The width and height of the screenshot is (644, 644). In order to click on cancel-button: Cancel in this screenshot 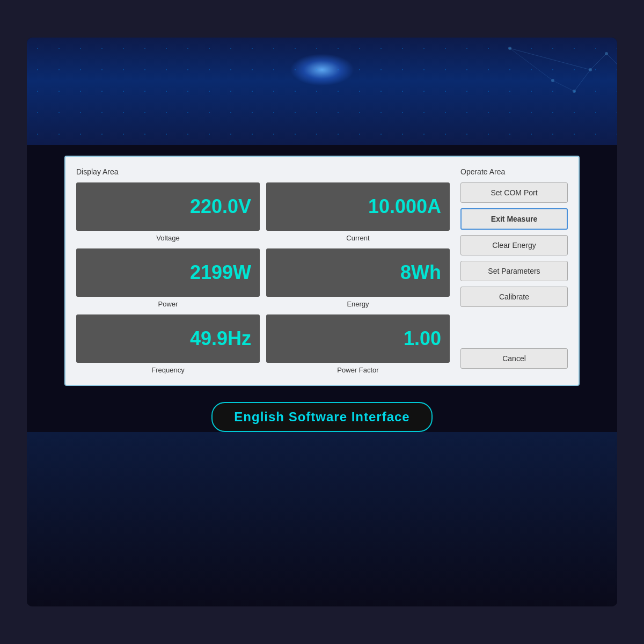, I will do `click(514, 358)`.